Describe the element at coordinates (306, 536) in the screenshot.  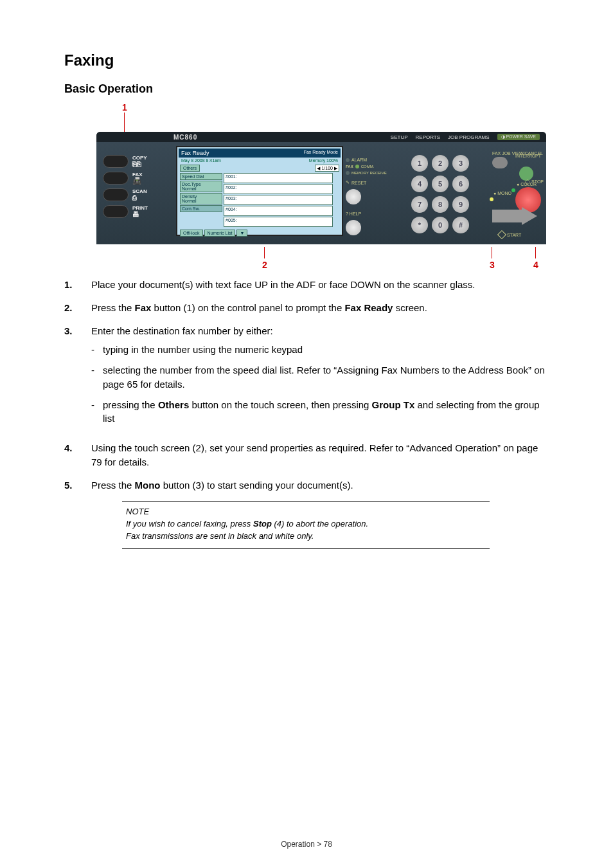
I see `note-line: Fax transmissions are sent in black and …` at that location.